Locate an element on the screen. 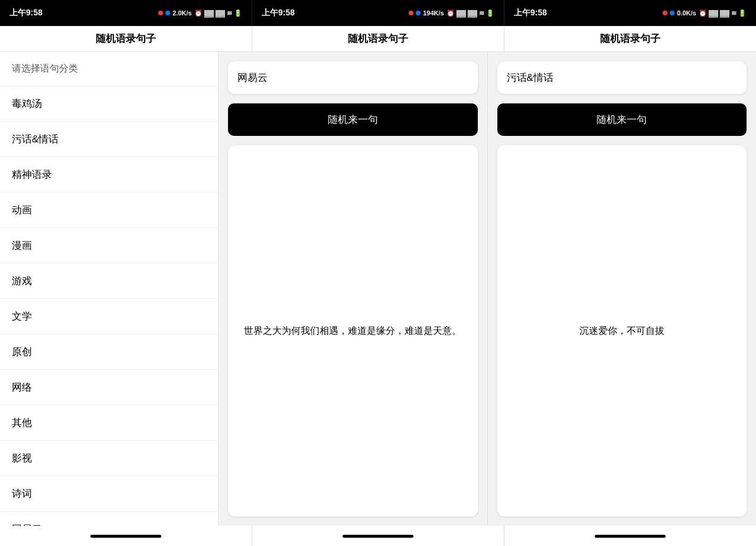  status-icons-left: 2.0K/s ⏰ ▓▓ ▓▓ ≋ 🔋 is located at coordinates (200, 13).